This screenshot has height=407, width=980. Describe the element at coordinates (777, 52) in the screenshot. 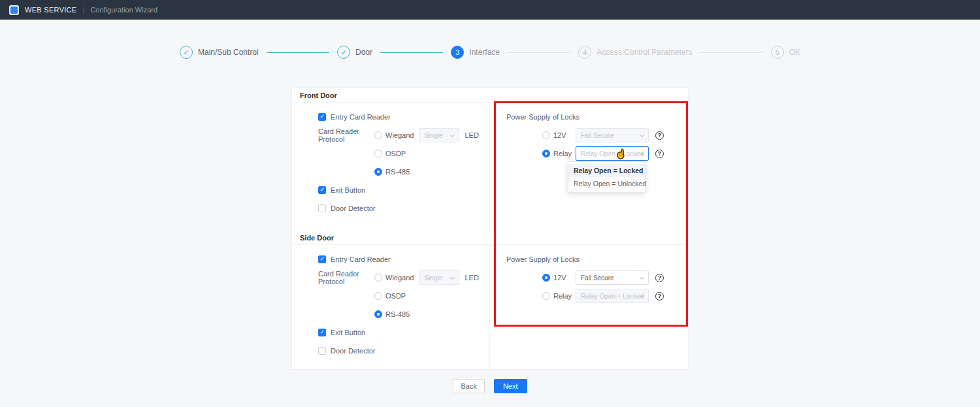

I see `step-circle: 5` at that location.